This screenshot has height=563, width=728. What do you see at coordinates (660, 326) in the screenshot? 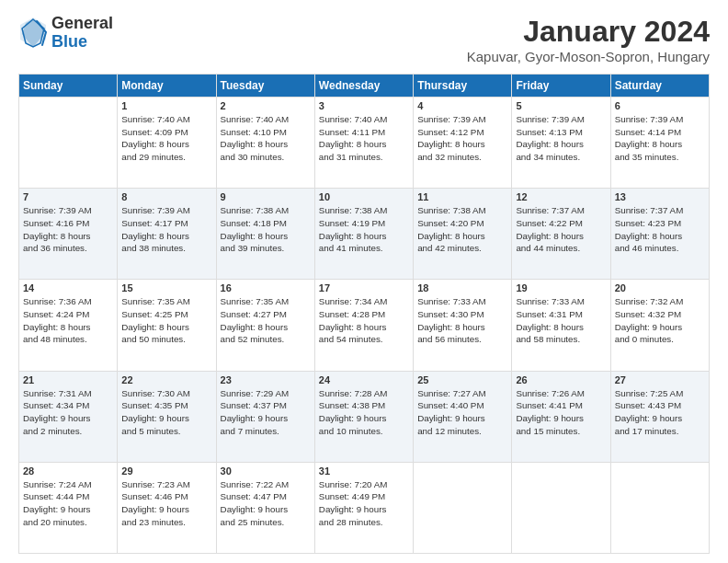
I see `list-item: 20Sunrise: 7:32 AM Sunset: 4:32 PM Dayli…` at bounding box center [660, 326].